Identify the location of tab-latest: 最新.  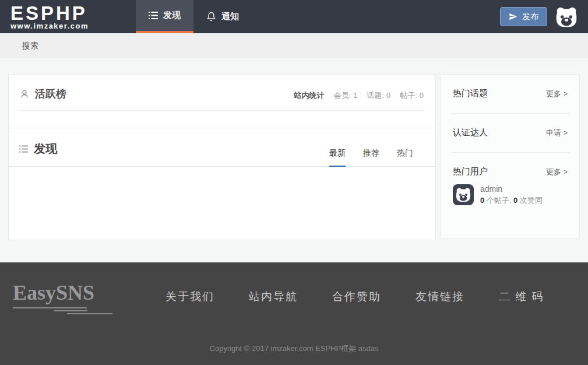
(337, 157).